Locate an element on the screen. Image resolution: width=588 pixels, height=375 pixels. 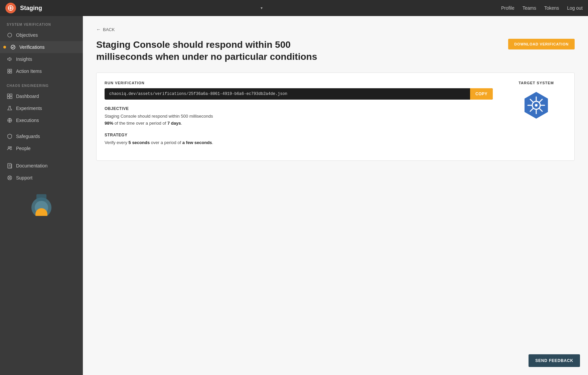
sidebar-item-people: People is located at coordinates (41, 148).